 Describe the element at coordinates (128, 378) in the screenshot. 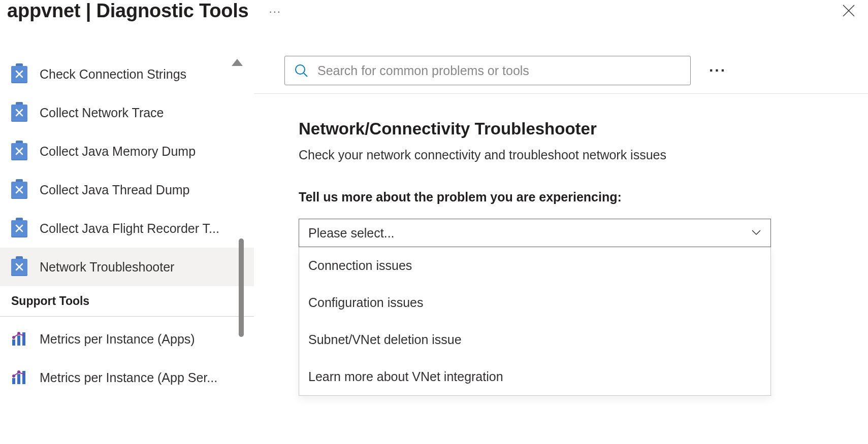

I see `sidebar-item-label: Metrics per Instance (App Ser...` at that location.